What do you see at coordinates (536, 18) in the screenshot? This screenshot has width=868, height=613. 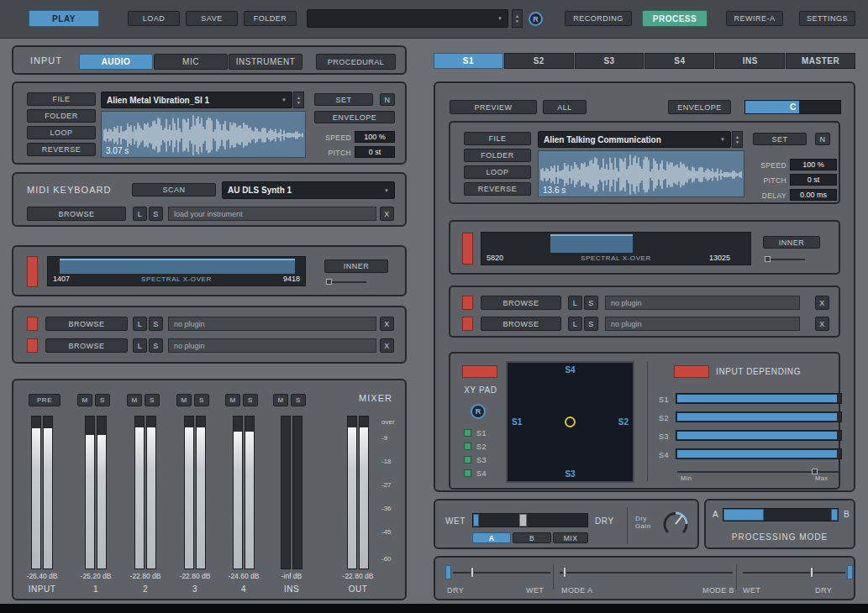 I see `randomize-icon: R` at bounding box center [536, 18].